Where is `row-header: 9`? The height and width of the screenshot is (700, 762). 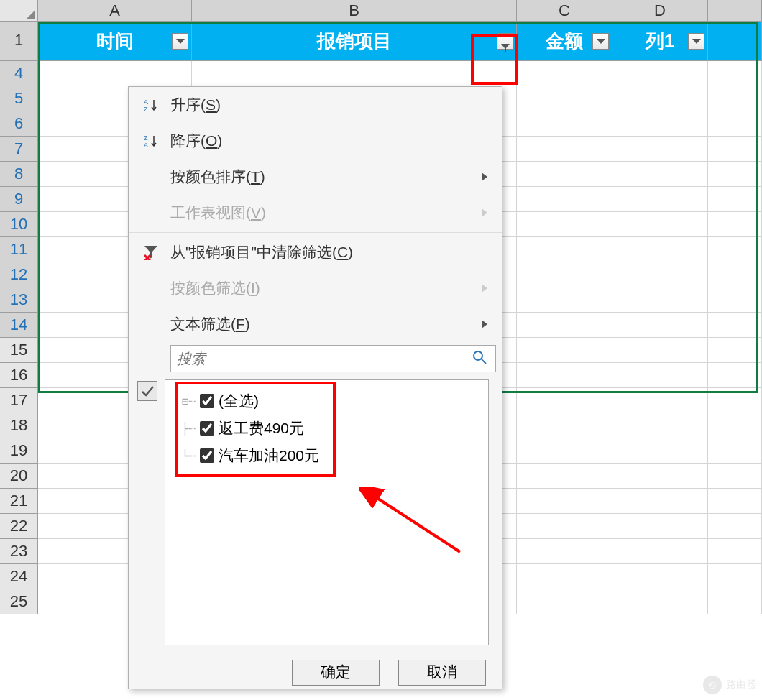
row-header: 9 is located at coordinates (19, 200).